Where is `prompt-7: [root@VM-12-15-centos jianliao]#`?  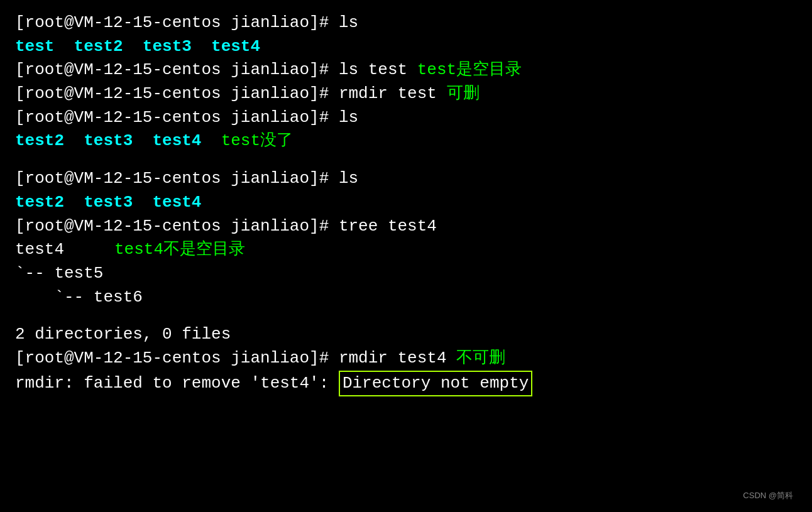 prompt-7: [root@VM-12-15-centos jianliao]# is located at coordinates (177, 179).